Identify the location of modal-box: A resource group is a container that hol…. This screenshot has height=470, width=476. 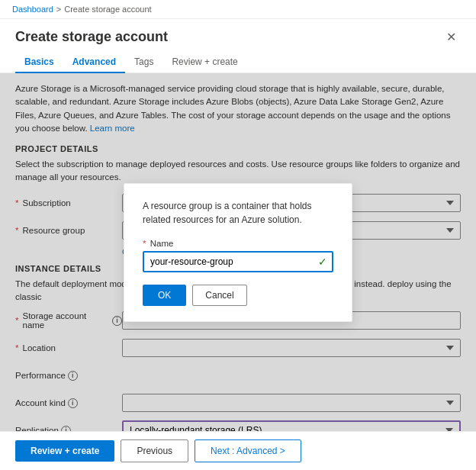
(238, 253).